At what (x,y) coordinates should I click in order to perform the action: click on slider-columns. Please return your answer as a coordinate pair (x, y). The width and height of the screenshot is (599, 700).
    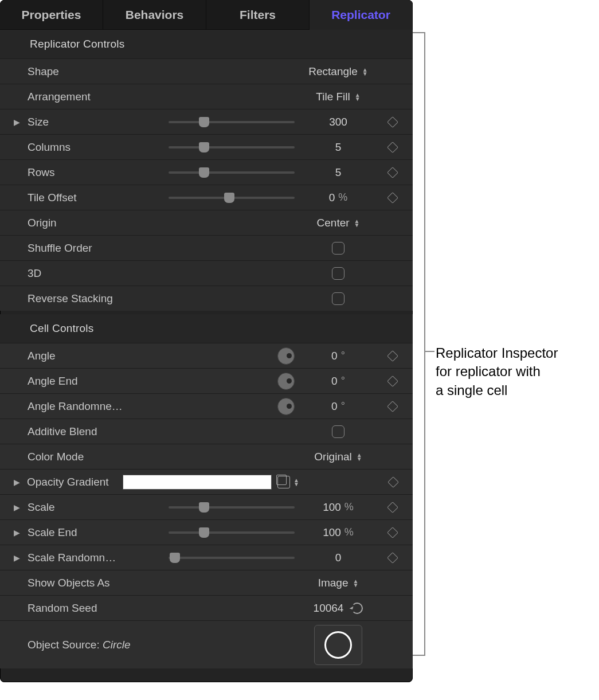
    Looking at the image, I should click on (232, 147).